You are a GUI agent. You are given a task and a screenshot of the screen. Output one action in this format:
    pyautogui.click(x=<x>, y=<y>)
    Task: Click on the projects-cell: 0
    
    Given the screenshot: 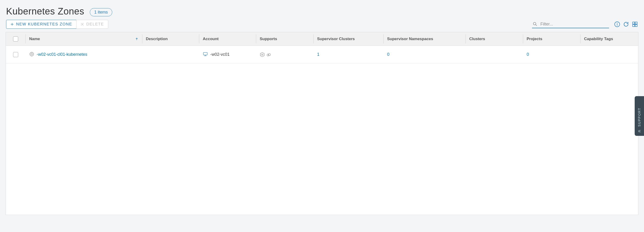 What is the action you would take?
    pyautogui.click(x=552, y=54)
    